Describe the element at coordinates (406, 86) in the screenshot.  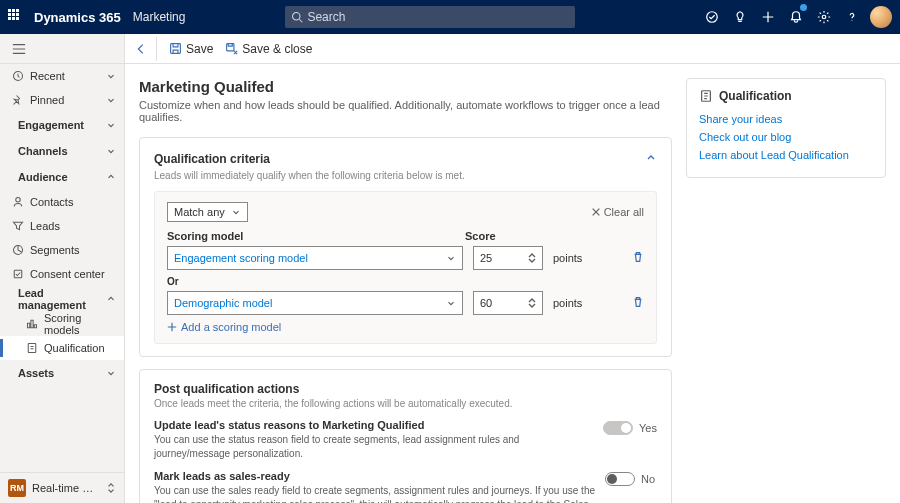
I see `page-title: Marketing Qualifed` at that location.